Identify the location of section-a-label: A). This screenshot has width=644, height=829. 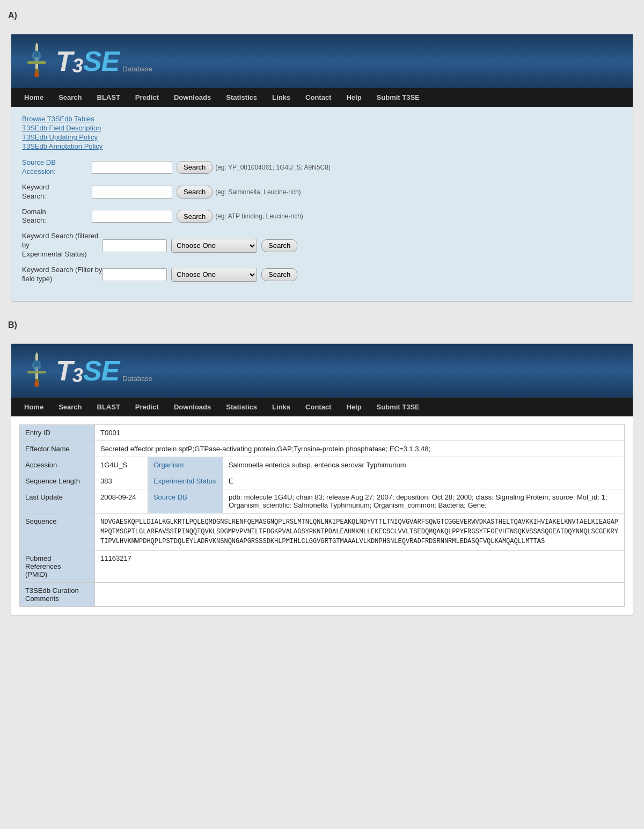
(322, 14).